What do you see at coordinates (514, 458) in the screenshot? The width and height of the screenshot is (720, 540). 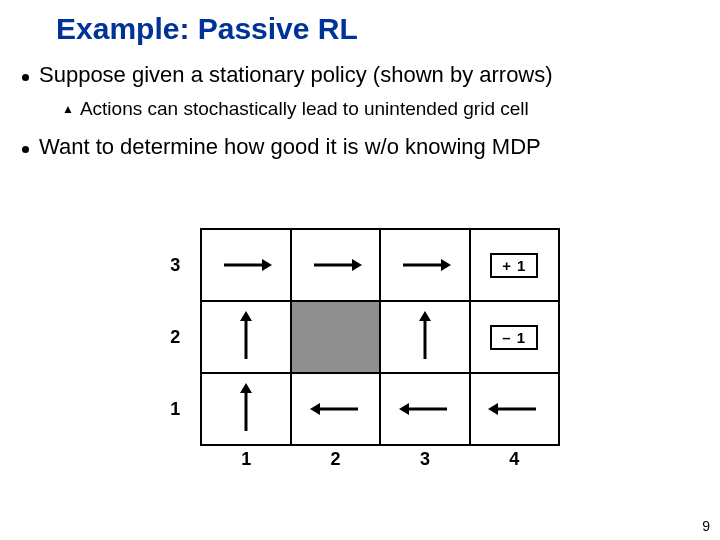 I see `col-label-4: 4` at bounding box center [514, 458].